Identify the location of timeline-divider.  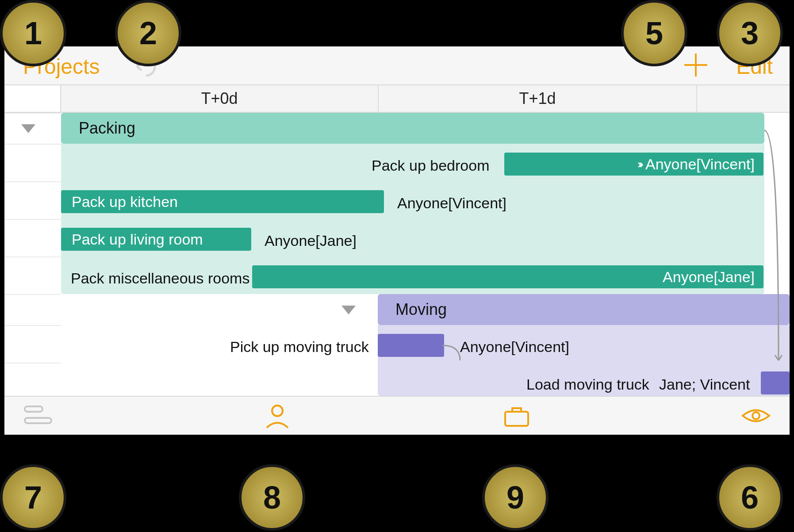
(697, 99).